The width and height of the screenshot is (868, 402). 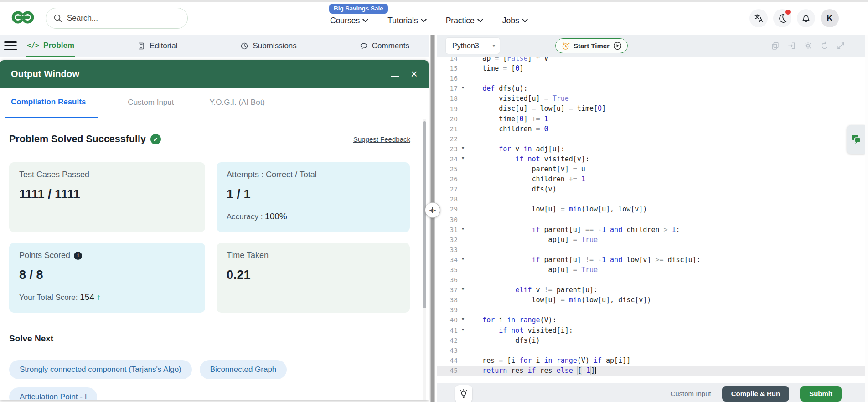 I want to click on code-line: 39, so click(x=652, y=310).